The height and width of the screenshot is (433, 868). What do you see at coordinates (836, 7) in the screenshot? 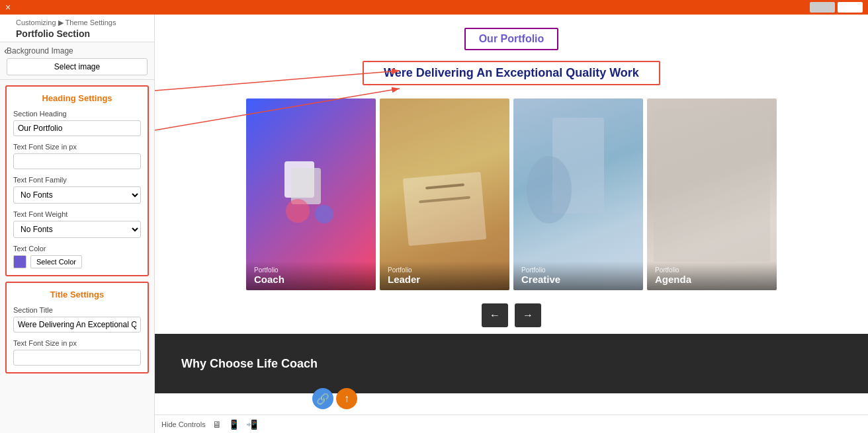
I see `top-bar-tabs` at bounding box center [836, 7].